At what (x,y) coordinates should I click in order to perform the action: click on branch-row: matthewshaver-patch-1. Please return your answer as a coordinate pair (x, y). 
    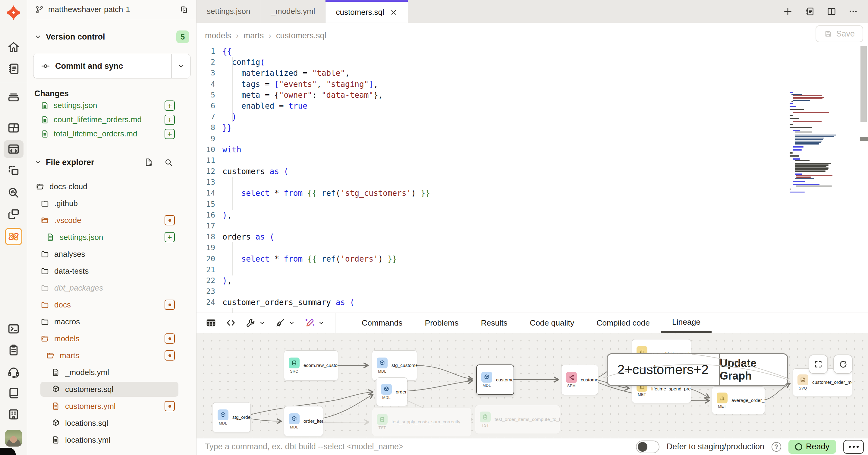
    Looking at the image, I should click on (112, 9).